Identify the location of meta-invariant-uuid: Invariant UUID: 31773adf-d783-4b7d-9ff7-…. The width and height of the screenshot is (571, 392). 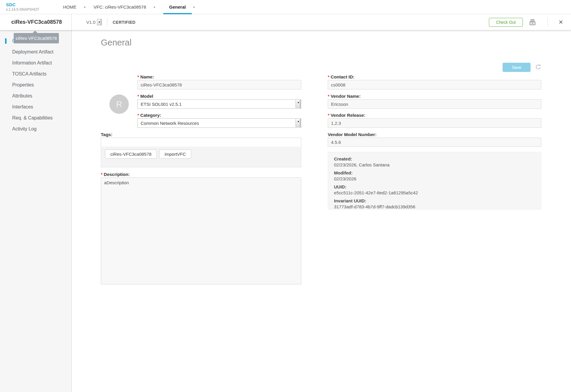
(434, 204).